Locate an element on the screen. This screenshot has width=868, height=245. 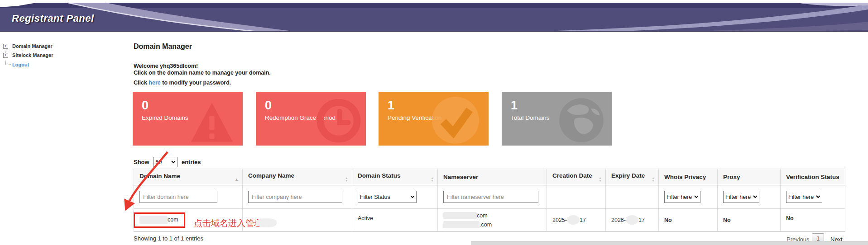
welcome-line1: Welcome yhq365dlcom! is located at coordinates (202, 66).